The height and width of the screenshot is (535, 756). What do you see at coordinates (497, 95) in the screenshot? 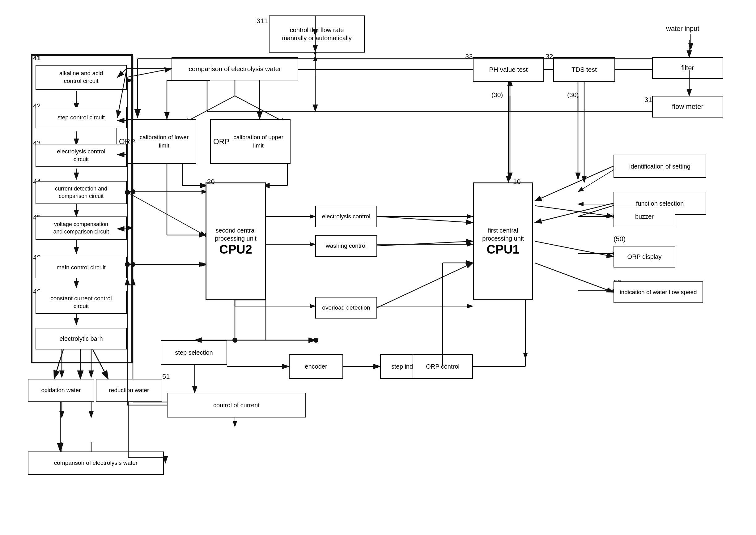
I see `label-30-ph: (30)` at bounding box center [497, 95].